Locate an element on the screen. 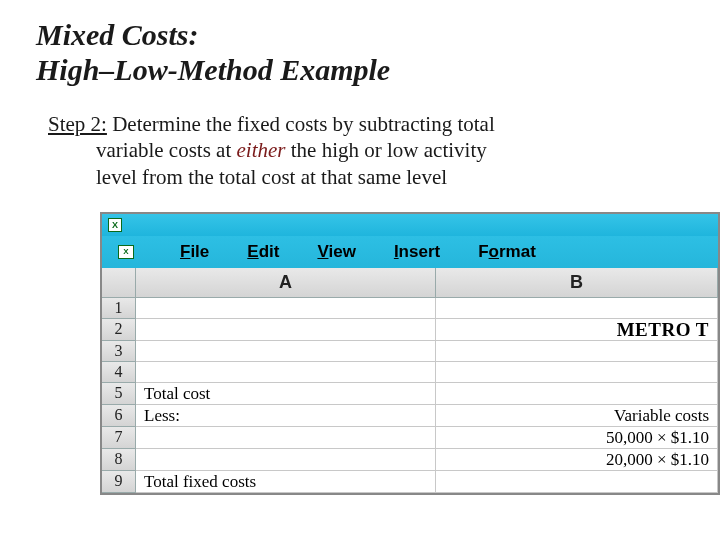  cell-b9 is located at coordinates (577, 482).